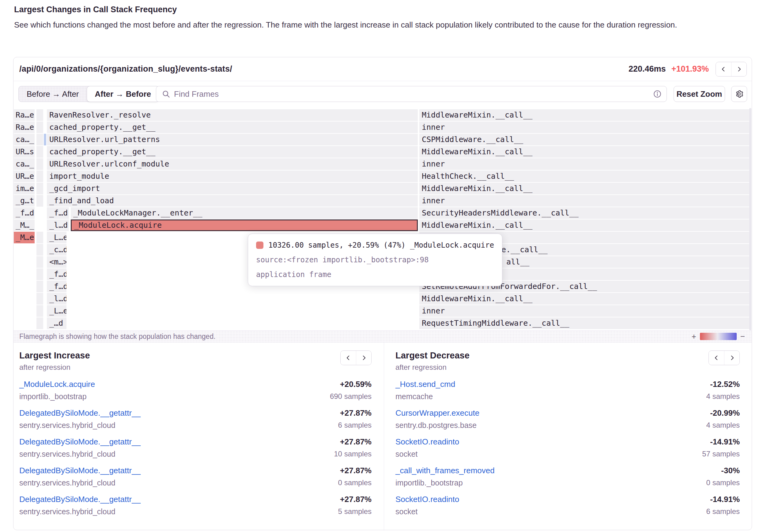 The width and height of the screenshot is (767, 532). Describe the element at coordinates (57, 262) in the screenshot. I see `frame-cell: <m…>` at that location.